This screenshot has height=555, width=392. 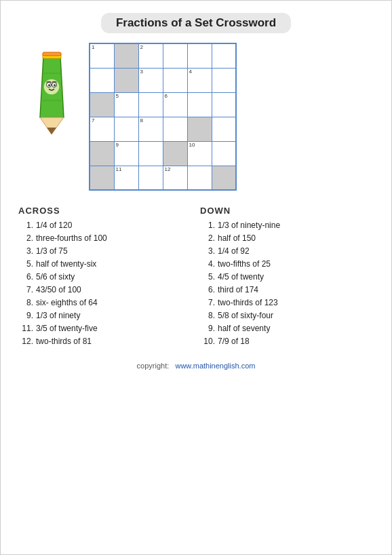 What do you see at coordinates (151, 80) in the screenshot?
I see `cell-r1c2: 3` at bounding box center [151, 80].